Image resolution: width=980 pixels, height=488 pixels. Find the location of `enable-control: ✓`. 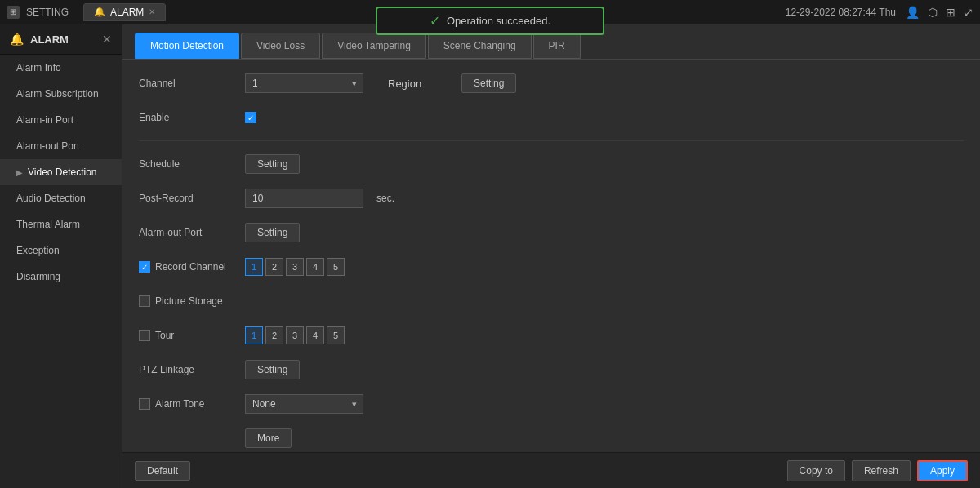

enable-control: ✓ is located at coordinates (251, 118).